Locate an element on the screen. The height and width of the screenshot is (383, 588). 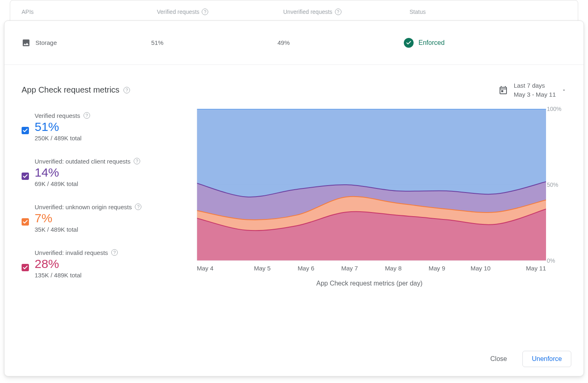
storage-icon is located at coordinates (26, 43).